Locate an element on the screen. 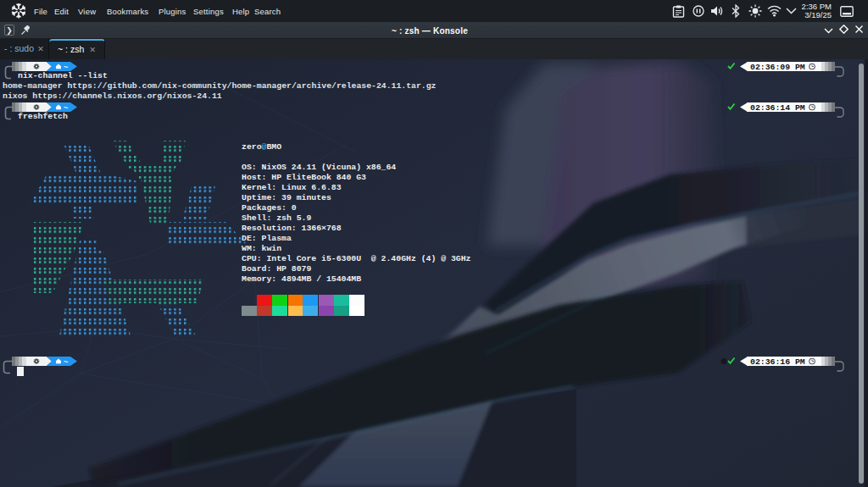  svg-text: 02:36:16 PM is located at coordinates (778, 362).